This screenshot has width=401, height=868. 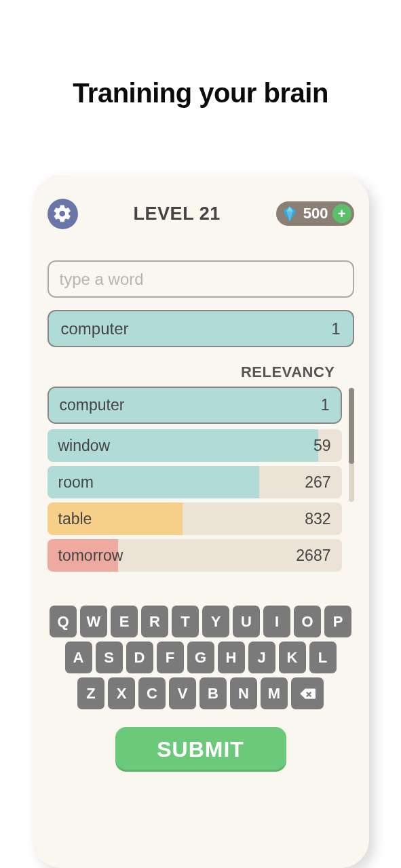 I want to click on guess-content: computer1, so click(x=195, y=406).